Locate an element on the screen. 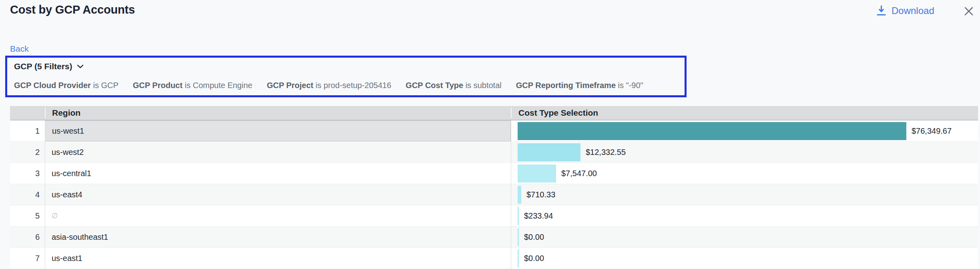 The width and height of the screenshot is (980, 269). page-title: Cost by GCP Accounts is located at coordinates (72, 10).